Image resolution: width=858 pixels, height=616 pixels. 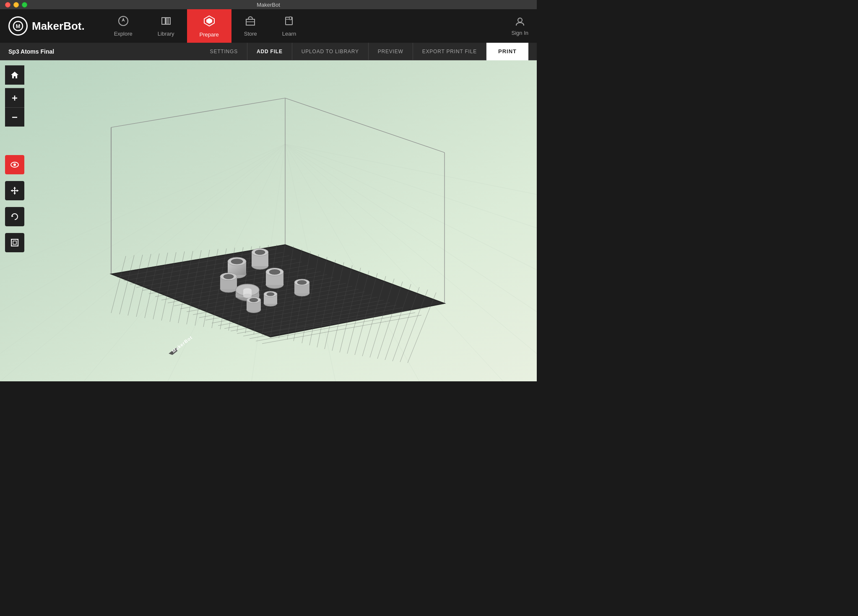 What do you see at coordinates (18, 26) in the screenshot?
I see `svg-text: M` at bounding box center [18, 26].